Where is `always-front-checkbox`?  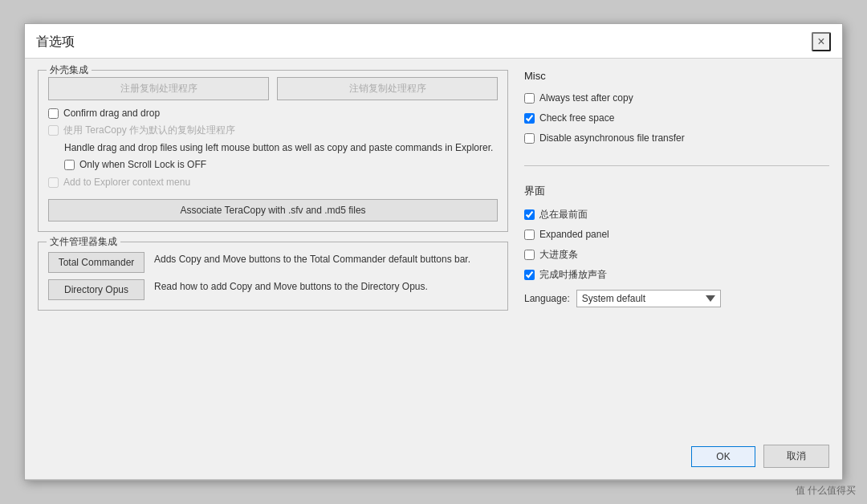
always-front-checkbox is located at coordinates (530, 215).